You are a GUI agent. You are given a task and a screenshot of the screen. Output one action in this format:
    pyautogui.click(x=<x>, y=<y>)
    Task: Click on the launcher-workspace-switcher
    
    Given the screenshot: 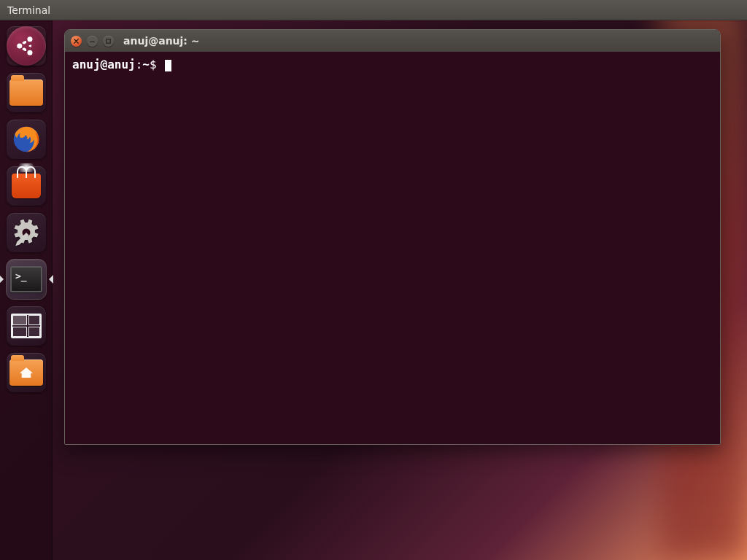 What is the action you would take?
    pyautogui.click(x=26, y=326)
    